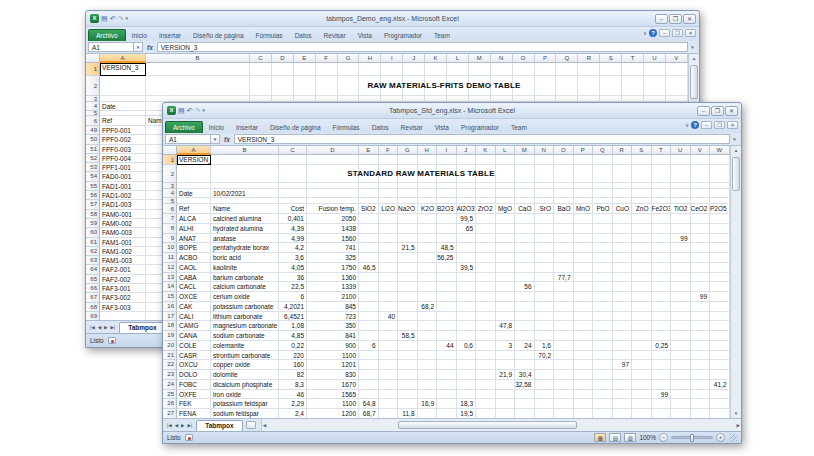  Describe the element at coordinates (123, 252) in the screenshot. I see `cell: FAM1-002` at that location.